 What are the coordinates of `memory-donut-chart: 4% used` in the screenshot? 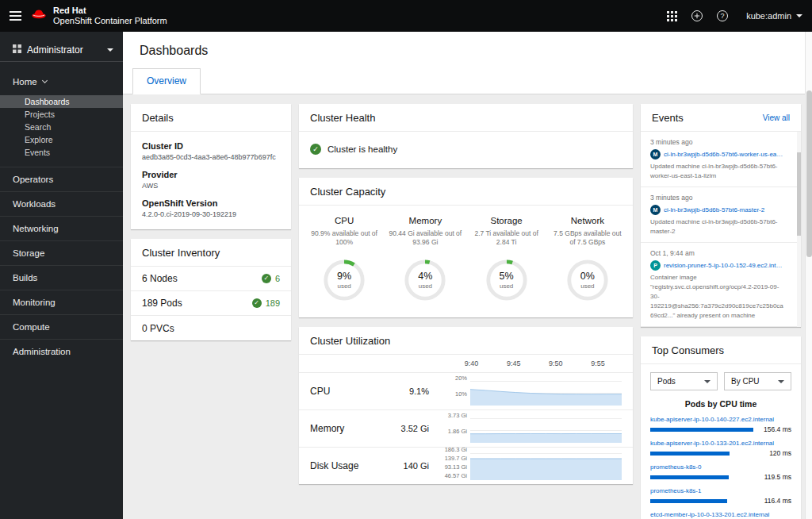 It's located at (425, 280).